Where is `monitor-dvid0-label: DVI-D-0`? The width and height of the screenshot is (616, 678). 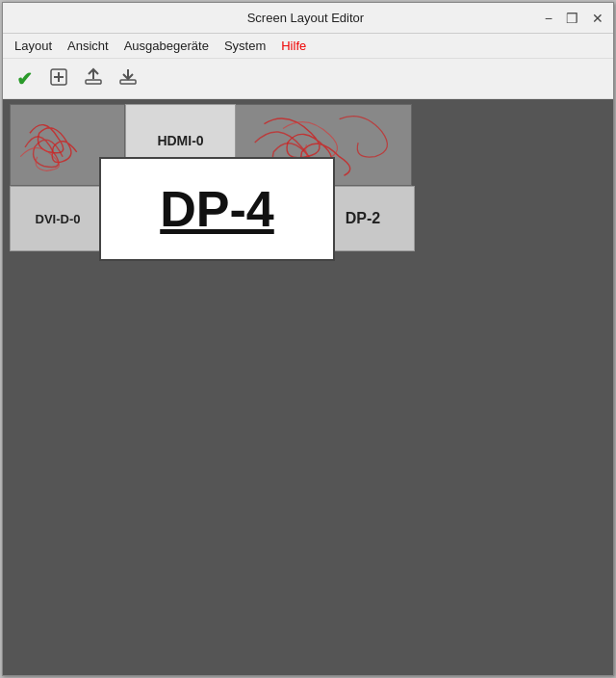
monitor-dvid0-label: DVI-D-0 is located at coordinates (58, 220).